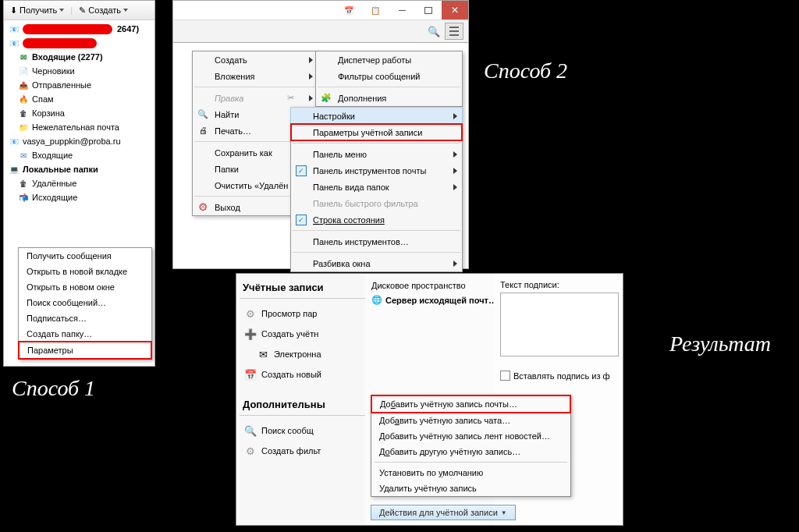 The width and height of the screenshot is (799, 532). Describe the element at coordinates (85, 303) in the screenshot. I see `ctx-search-messages: Поиск сообщений…` at that location.